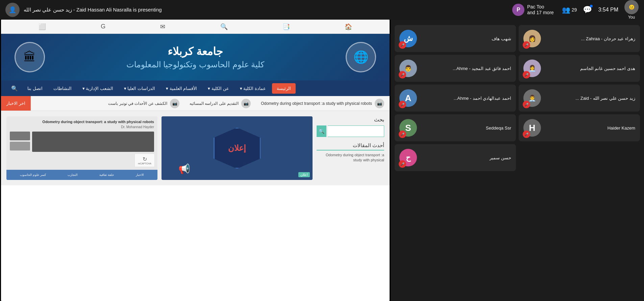 This screenshot has width=644, height=301. What do you see at coordinates (361, 57) in the screenshot?
I see `site-logo-right: 🌐` at bounding box center [361, 57].